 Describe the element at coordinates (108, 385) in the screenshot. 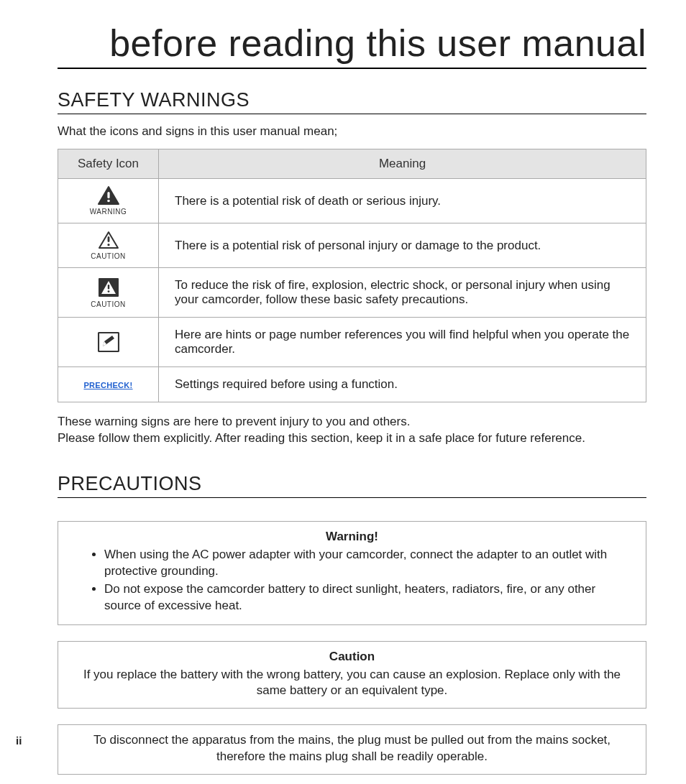

I see `precheck-label: PRECHECK!` at that location.